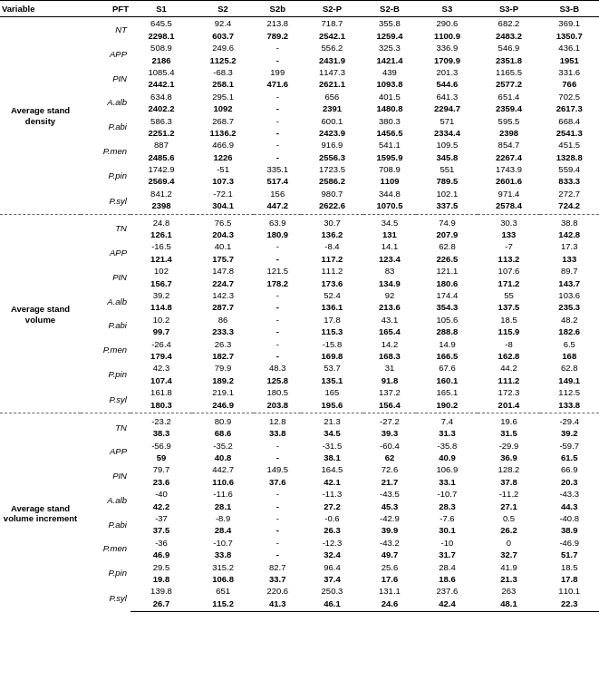  Describe the element at coordinates (508, 221) in the screenshot. I see `data-cell: 30.3` at that location.